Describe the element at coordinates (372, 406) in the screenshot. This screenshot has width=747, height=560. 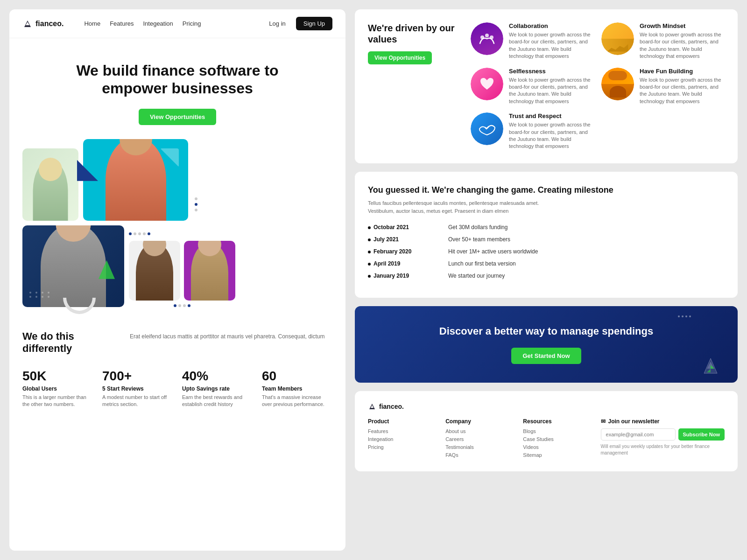
I see `footer-logo-icon` at that location.